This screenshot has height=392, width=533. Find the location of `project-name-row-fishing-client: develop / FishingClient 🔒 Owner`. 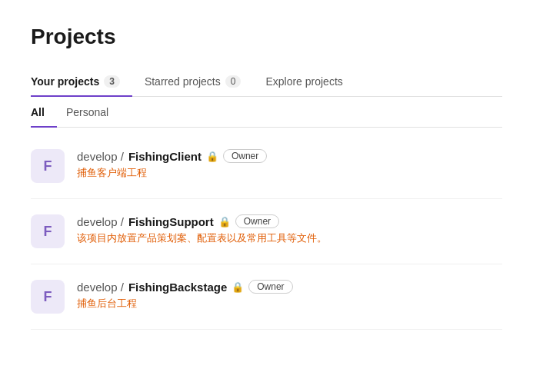

project-name-row-fishing-client: develop / FishingClient 🔒 Owner is located at coordinates (289, 156).